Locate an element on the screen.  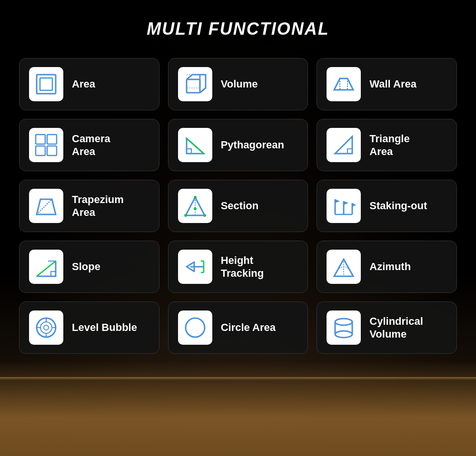
card-azimuth: Azimuth is located at coordinates (387, 267).